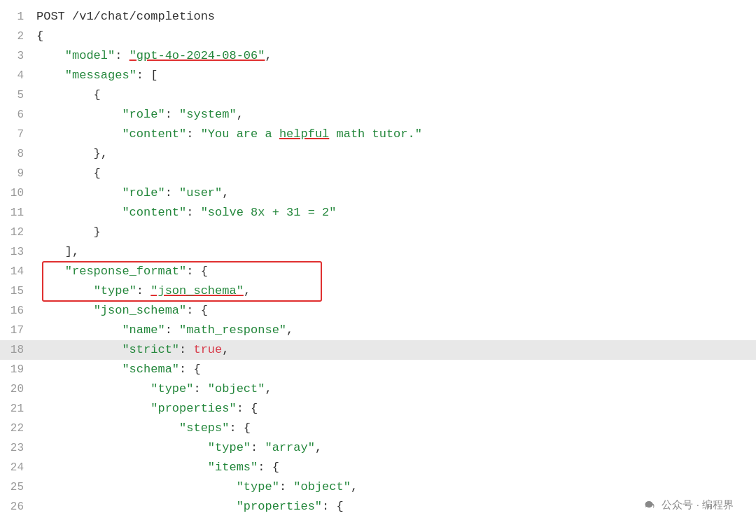  Describe the element at coordinates (396, 291) in the screenshot. I see `line-content-15: "type": "json_schema",` at that location.